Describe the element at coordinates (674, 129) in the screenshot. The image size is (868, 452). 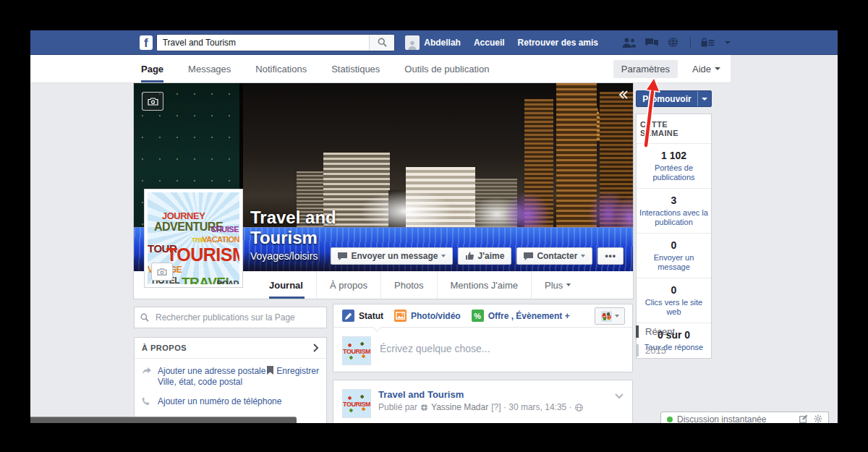
I see `this-week-title: CETTE SEMAINE` at that location.